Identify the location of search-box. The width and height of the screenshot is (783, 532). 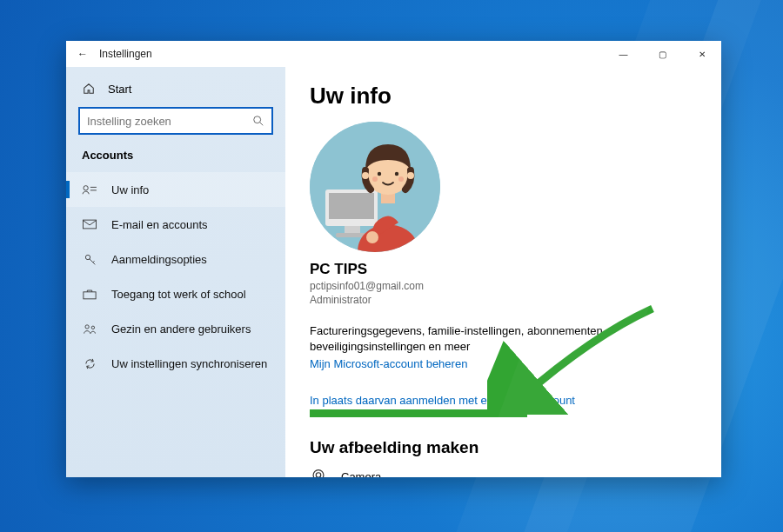
(176, 121).